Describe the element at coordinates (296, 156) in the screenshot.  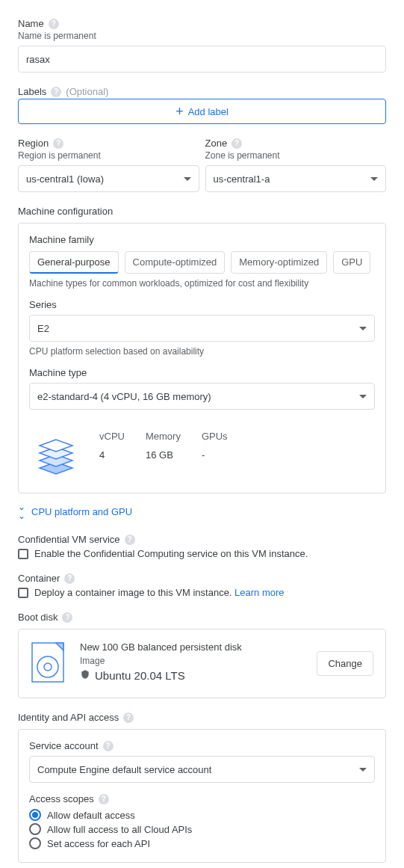
I see `zone-sub-label: Zone is permanent` at that location.